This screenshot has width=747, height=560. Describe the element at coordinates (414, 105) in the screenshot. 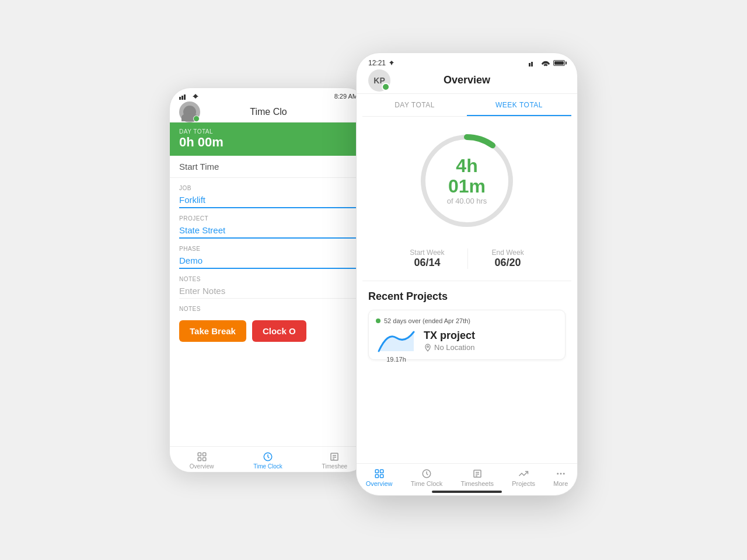

I see `tab-day-total: DAY TOTAL` at that location.